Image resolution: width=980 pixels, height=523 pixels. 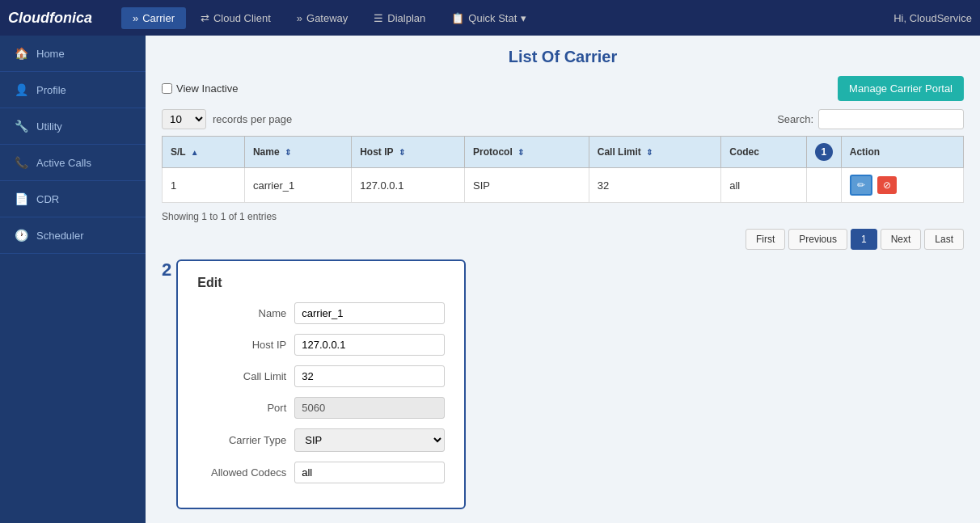 What do you see at coordinates (823, 152) in the screenshot?
I see `col-header-badge: 1` at bounding box center [823, 152].